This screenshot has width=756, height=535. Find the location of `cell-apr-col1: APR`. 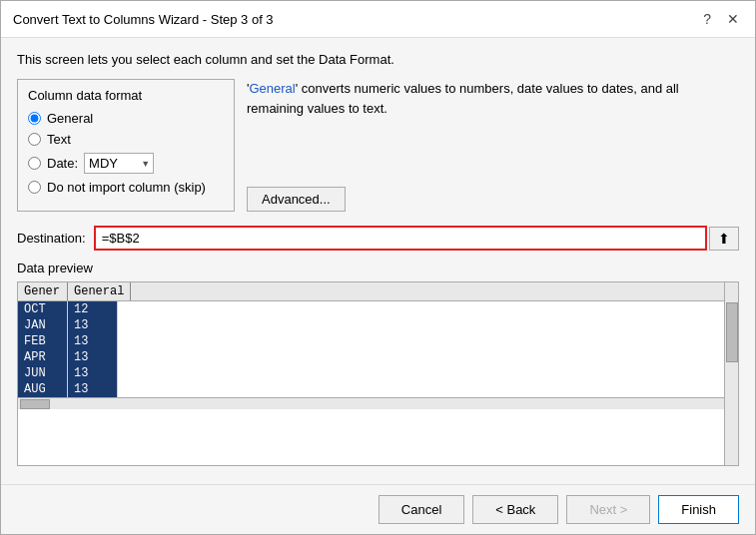

cell-apr-col1: APR is located at coordinates (43, 357).